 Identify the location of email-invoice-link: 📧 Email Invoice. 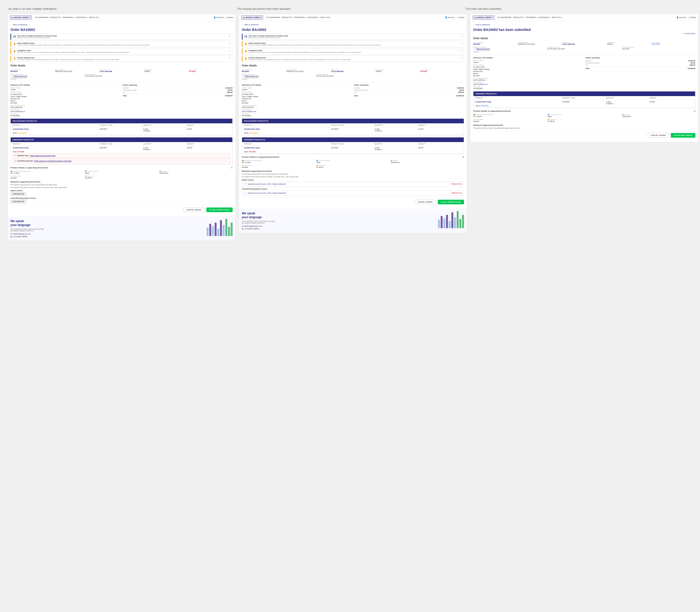
(689, 33).